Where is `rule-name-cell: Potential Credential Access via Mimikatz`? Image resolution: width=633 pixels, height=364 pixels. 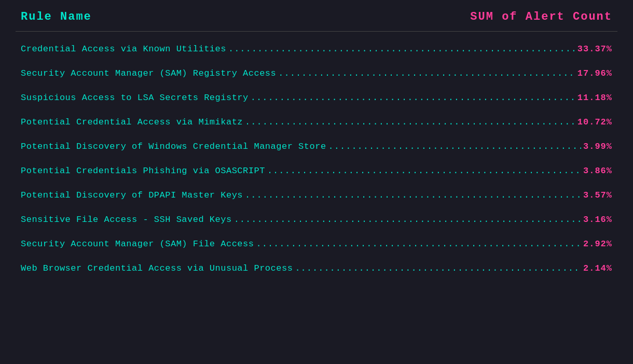 rule-name-cell: Potential Credential Access via Mimikatz is located at coordinates (132, 122).